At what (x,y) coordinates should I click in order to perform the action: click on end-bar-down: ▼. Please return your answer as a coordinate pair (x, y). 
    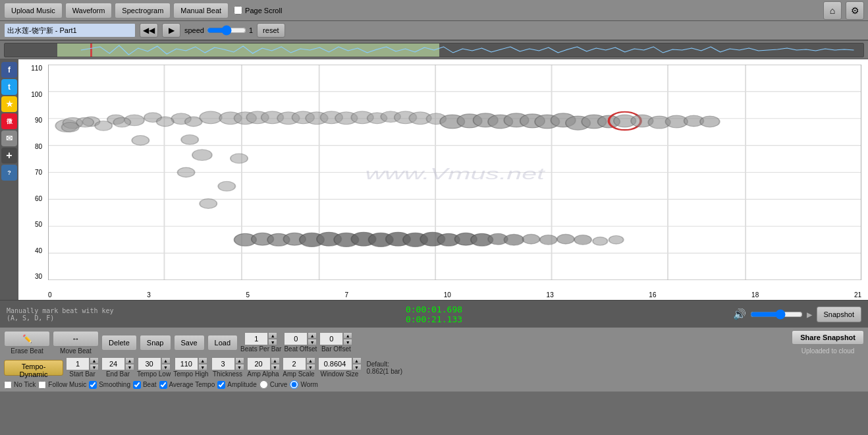
    Looking at the image, I should click on (130, 367).